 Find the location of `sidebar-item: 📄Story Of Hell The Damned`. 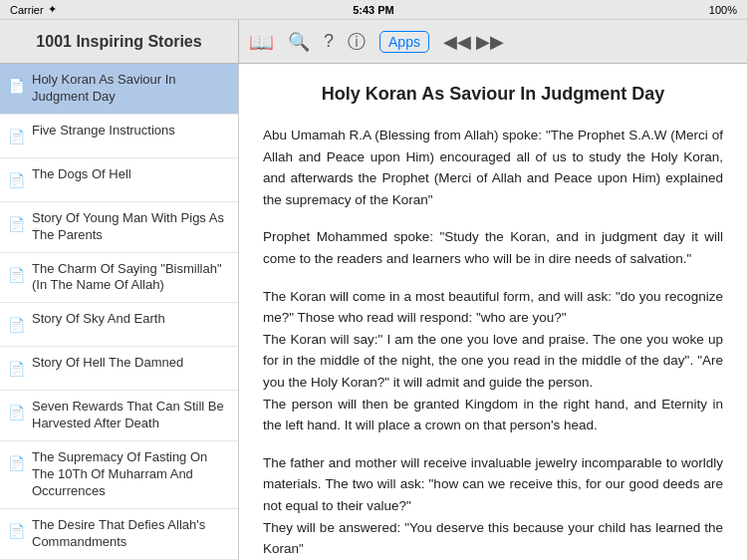

sidebar-item: 📄Story Of Hell The Damned is located at coordinates (120, 369).